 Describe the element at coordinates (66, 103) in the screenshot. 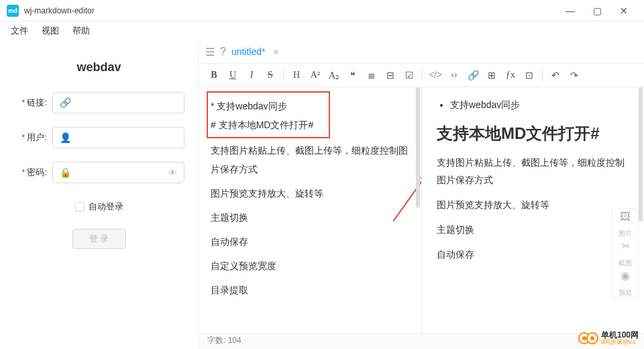

I see `link-icon: 🔗` at that location.